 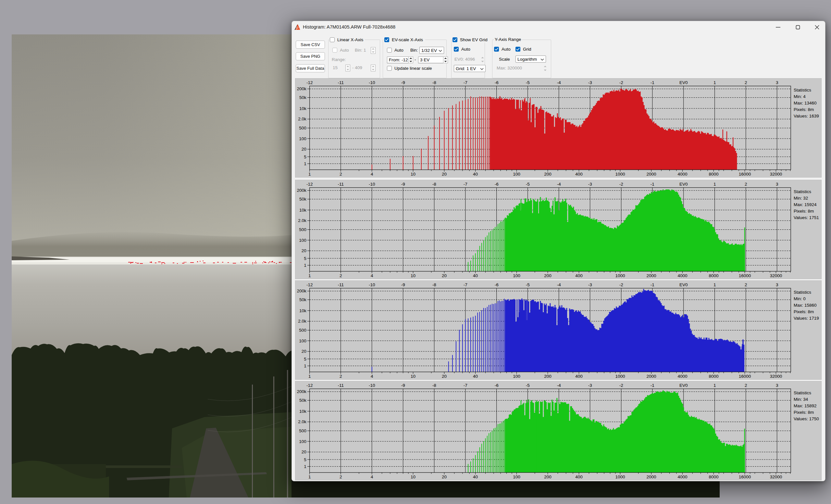 What do you see at coordinates (800, 299) in the screenshot?
I see `svg-text: Min: 0` at bounding box center [800, 299].